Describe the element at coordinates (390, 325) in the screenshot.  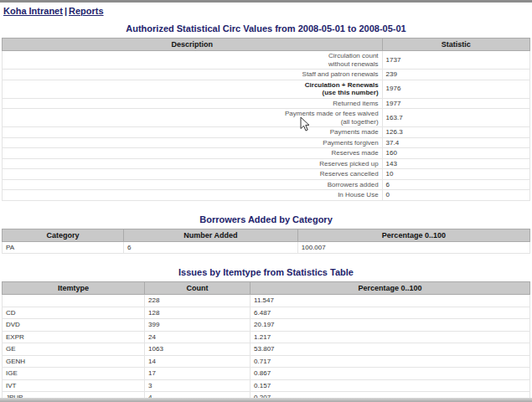
I see `percentage-cell: 20.197` at that location.